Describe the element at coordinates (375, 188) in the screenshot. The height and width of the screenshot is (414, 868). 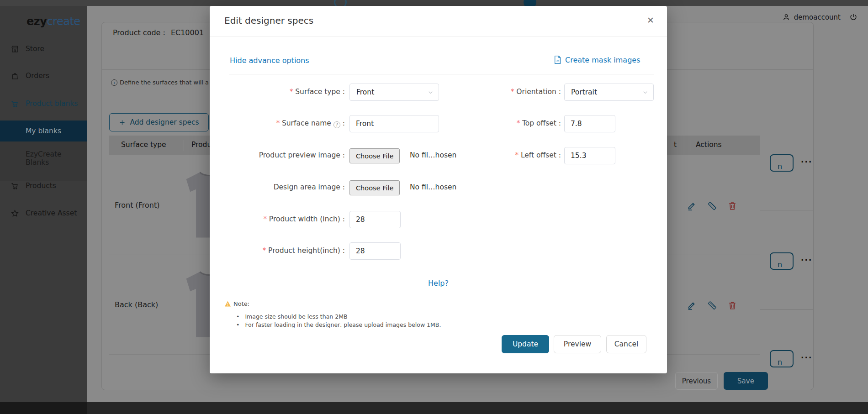
I see `design-area-choose-file-button: Choose File` at that location.